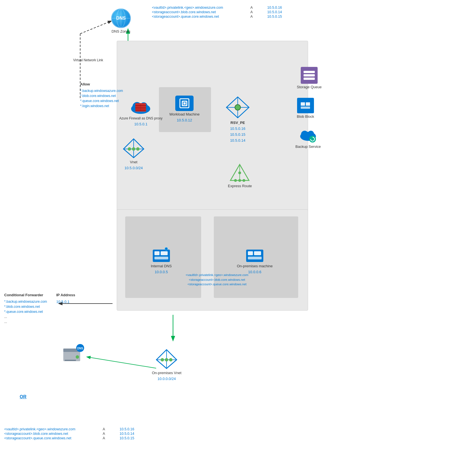 This screenshot has width=476, height=450. What do you see at coordinates (49, 429) in the screenshot?
I see `bot-record-name-1: <vaultId>.privatelink.<geo>.windowszure.…` at bounding box center [49, 429].